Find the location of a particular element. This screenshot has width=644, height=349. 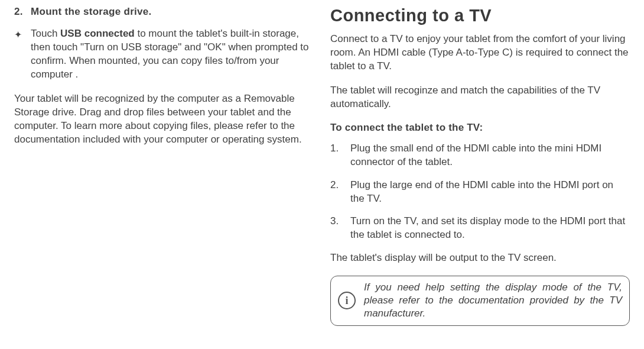

bullet-item: ✦ Touch USB connected to mount the table… is located at coordinates (164, 54).